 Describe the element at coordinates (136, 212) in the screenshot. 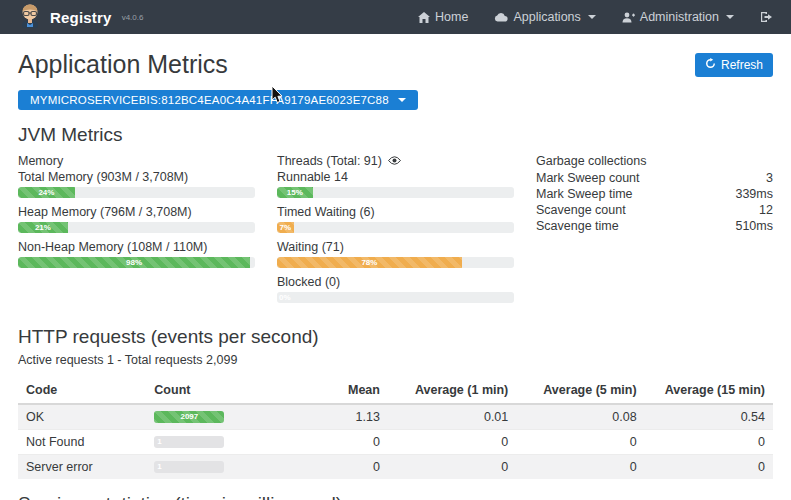

I see `heap-memory-label: Heap Memory (796M / 3,708M)` at that location.